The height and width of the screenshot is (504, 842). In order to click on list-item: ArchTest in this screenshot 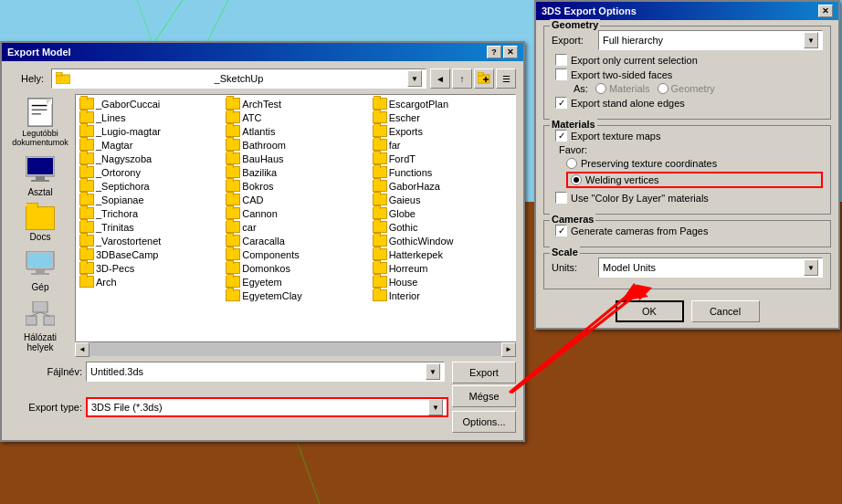, I will do `click(295, 104)`.